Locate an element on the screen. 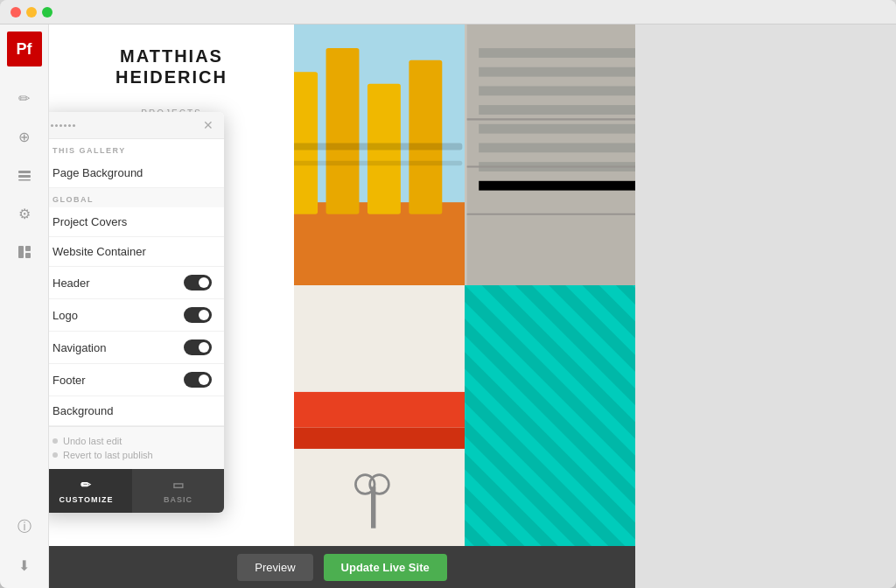 The width and height of the screenshot is (896, 588). site-name: MATTHIAS HEIDERICH is located at coordinates (172, 66).